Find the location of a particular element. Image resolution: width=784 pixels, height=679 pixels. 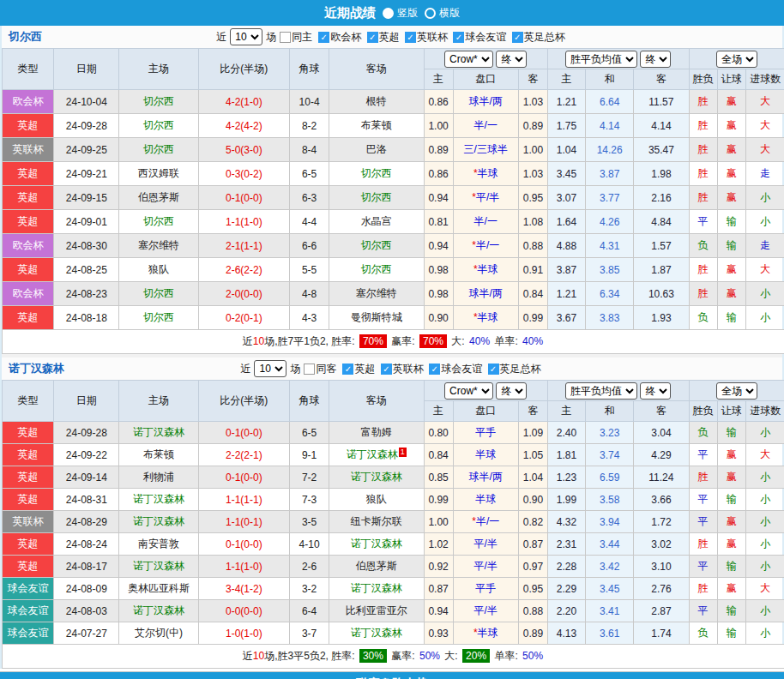

odds-home: 0.87 is located at coordinates (438, 589).